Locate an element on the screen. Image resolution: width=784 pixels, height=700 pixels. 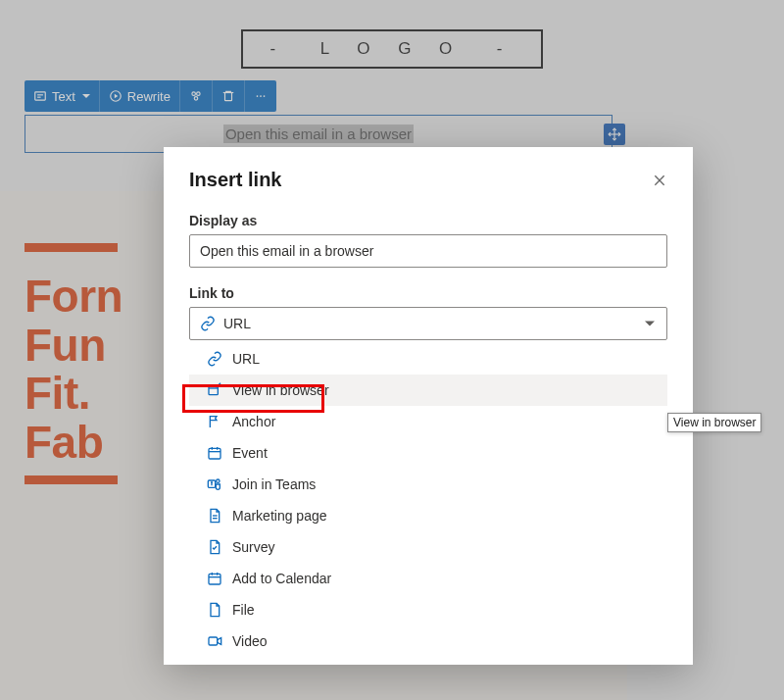
option-view-in-browser: View in browser is located at coordinates (428, 390).